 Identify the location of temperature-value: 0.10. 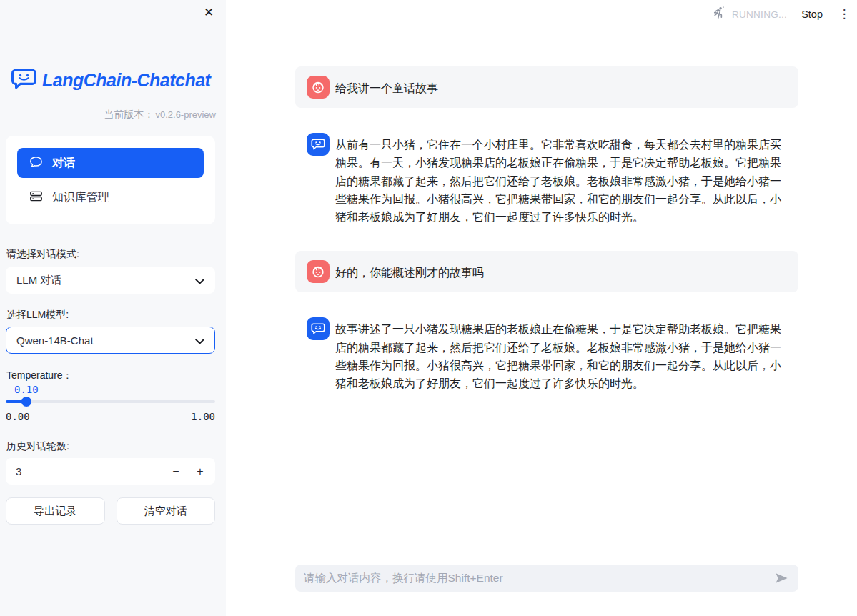
(26, 389).